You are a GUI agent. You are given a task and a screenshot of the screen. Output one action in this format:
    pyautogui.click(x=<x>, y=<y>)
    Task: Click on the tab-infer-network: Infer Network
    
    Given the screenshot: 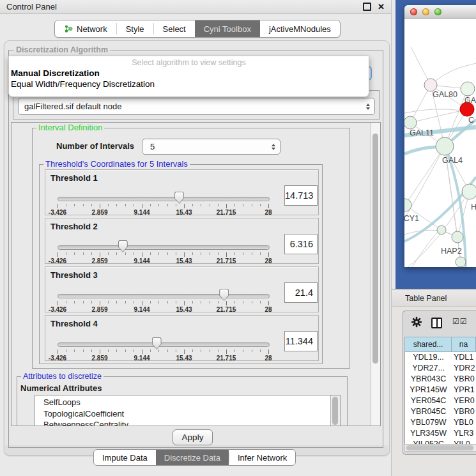 What is the action you would take?
    pyautogui.click(x=262, y=457)
    